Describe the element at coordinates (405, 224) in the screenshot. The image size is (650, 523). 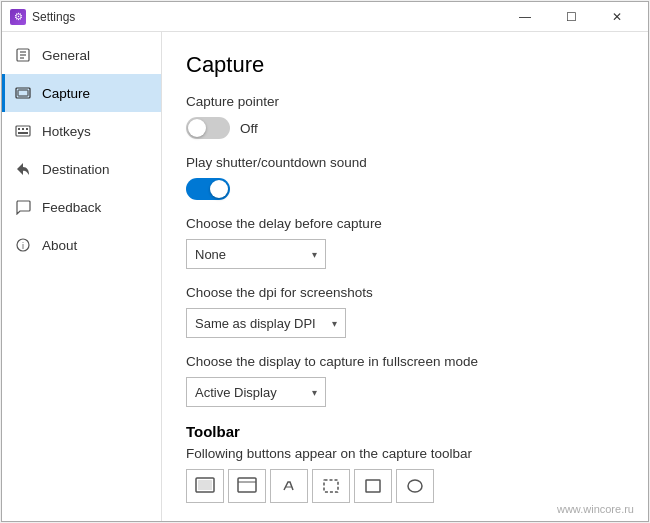
I see `delay-label: Choose the delay before capture` at that location.